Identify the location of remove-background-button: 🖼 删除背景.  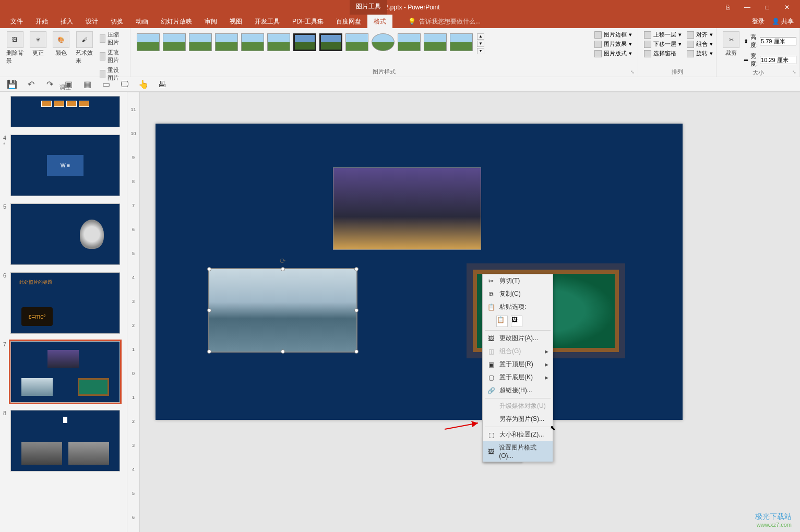
(15, 48).